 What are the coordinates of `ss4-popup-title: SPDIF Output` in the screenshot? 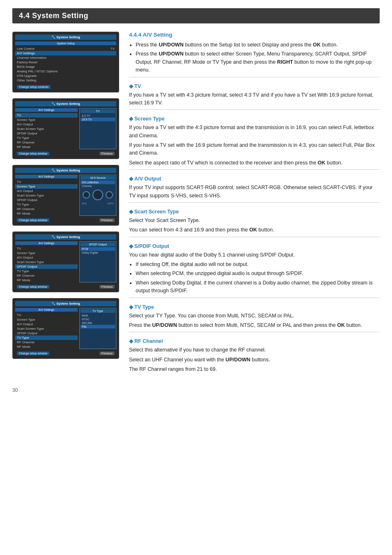 It's located at (98, 244).